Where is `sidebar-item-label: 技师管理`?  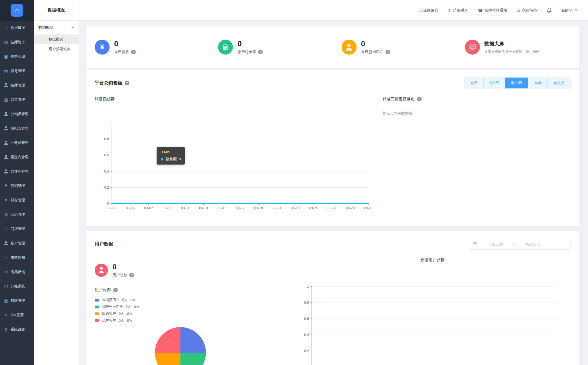 sidebar-item-label: 技师管理 is located at coordinates (18, 86).